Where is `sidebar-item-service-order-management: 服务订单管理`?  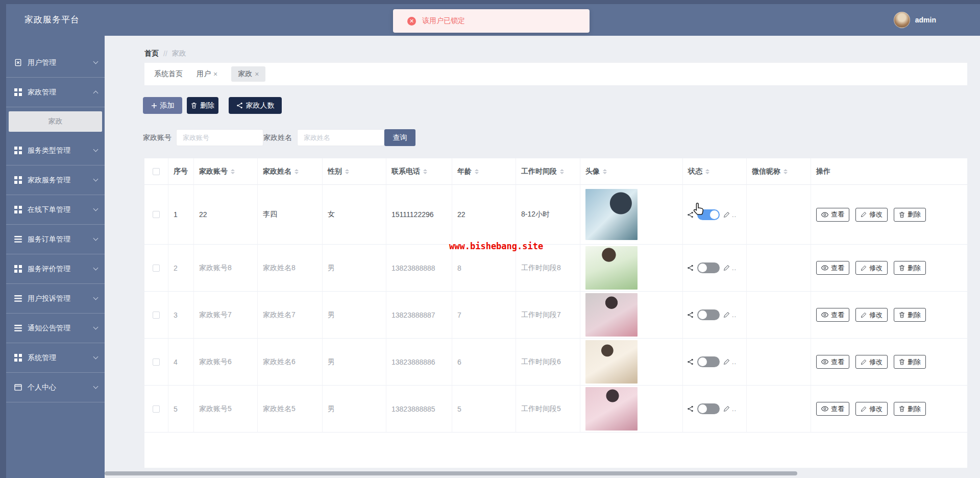 sidebar-item-service-order-management: 服务订单管理 is located at coordinates (55, 240).